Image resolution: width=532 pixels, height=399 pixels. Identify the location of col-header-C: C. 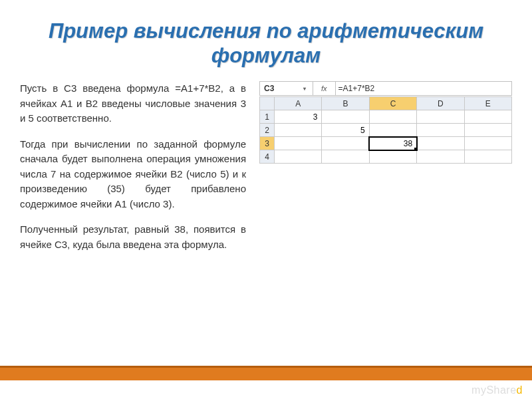
(392, 104).